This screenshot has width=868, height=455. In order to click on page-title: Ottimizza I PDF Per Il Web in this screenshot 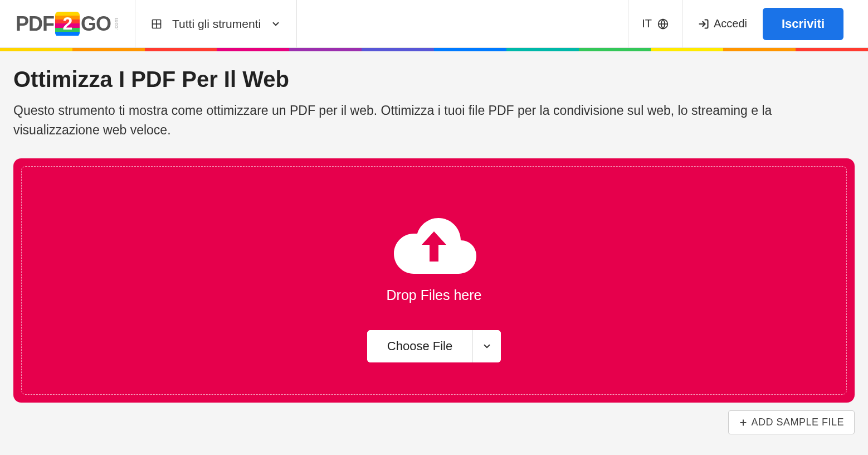, I will do `click(434, 79)`.